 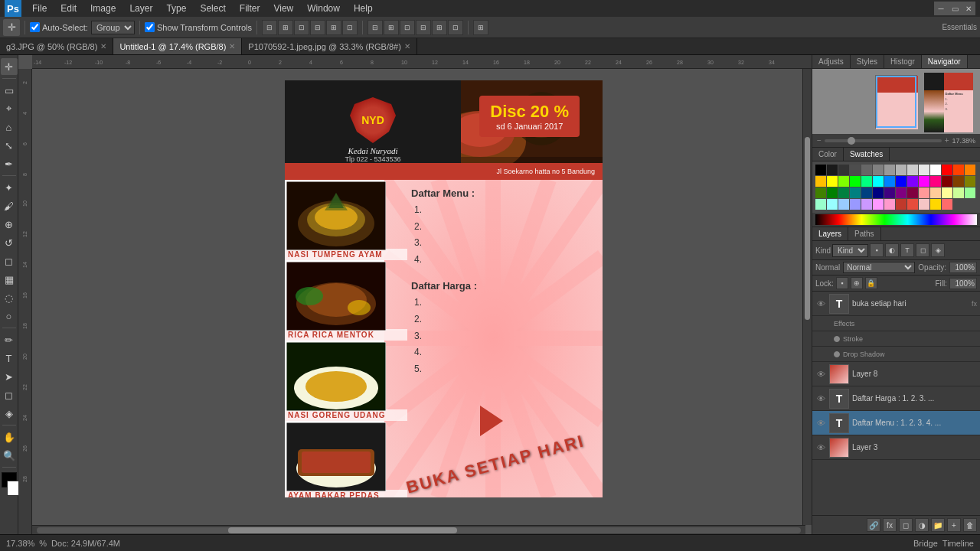 What do you see at coordinates (890, 525) in the screenshot?
I see `layer-style-button: fx` at bounding box center [890, 525].